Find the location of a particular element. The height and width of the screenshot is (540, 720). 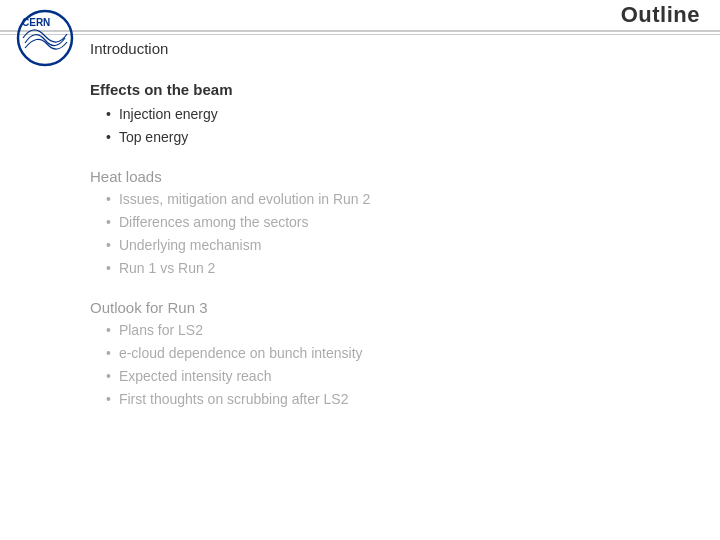

heat-bullet-text-1: Issues, mitigation and evolution in Run … is located at coordinates (244, 200).